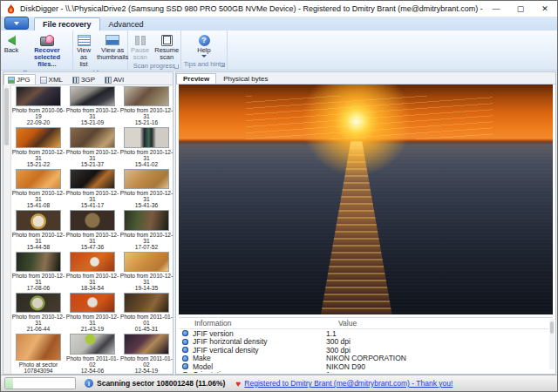 Image resolution: width=558 pixels, height=392 pixels. Describe the element at coordinates (38, 312) in the screenshot. I see `thumbnail-item: Photo from 2010-12-3121-06-44` at that location.